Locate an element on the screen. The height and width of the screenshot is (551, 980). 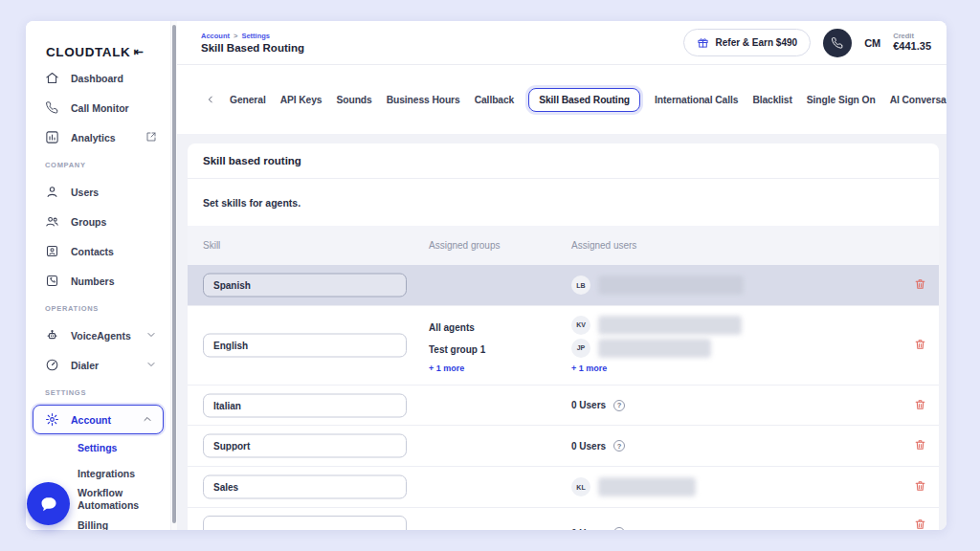
credit-value: €441.35 is located at coordinates (912, 47).